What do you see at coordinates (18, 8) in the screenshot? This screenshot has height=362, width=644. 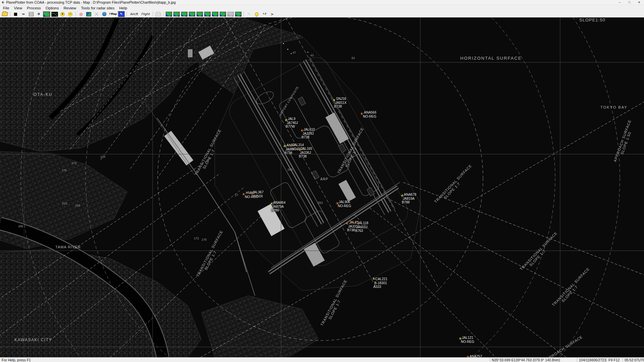 I see `menu-view: View` at bounding box center [18, 8].